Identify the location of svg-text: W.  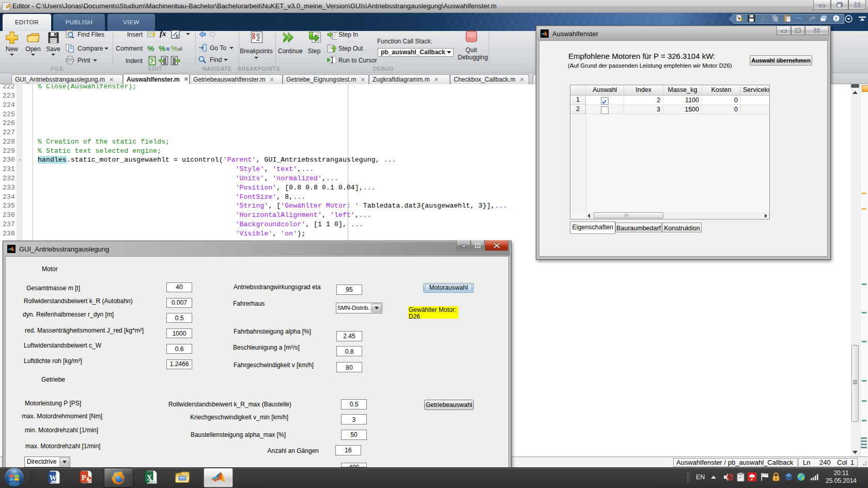
(53, 478).